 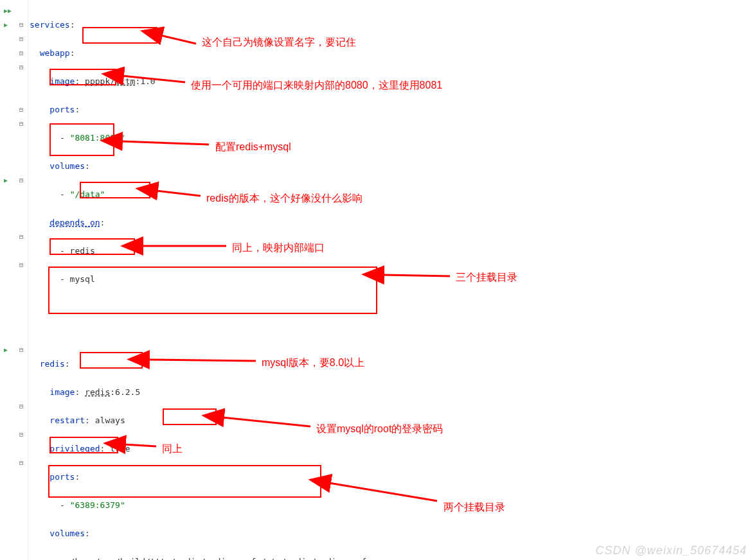 What do you see at coordinates (379, 429) in the screenshot?
I see `annotation: 设置mysql的root的登录密码` at bounding box center [379, 429].